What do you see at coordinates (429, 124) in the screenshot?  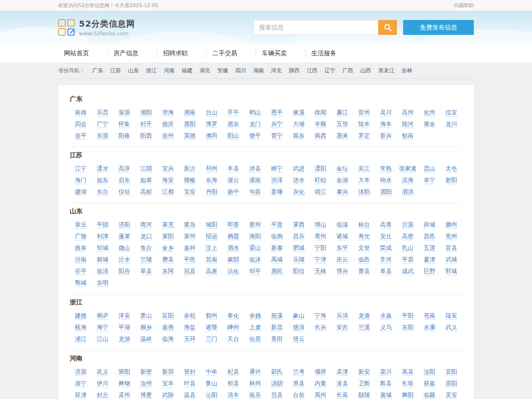 I see `city-link: 紫金` at bounding box center [429, 124].